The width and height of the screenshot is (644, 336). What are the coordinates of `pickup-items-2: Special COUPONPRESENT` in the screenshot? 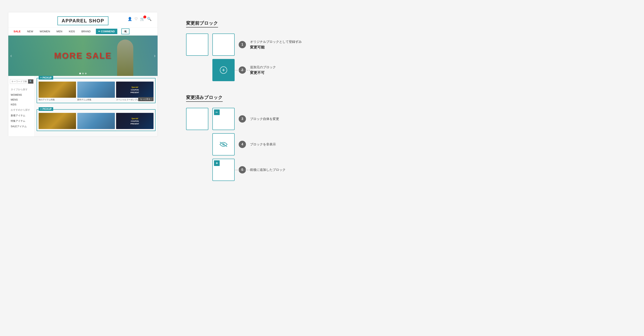 It's located at (96, 121).